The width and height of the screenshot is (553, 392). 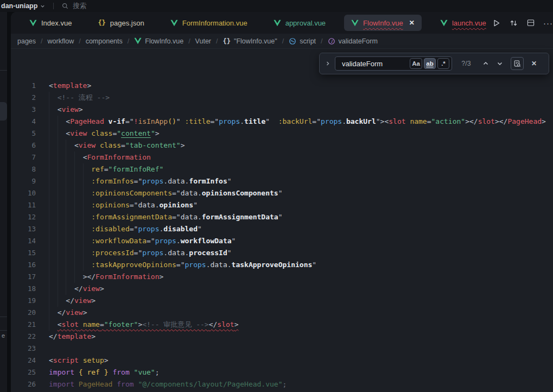 I want to click on code-line-25: 25import { ref } from "vue";, so click(x=282, y=372).